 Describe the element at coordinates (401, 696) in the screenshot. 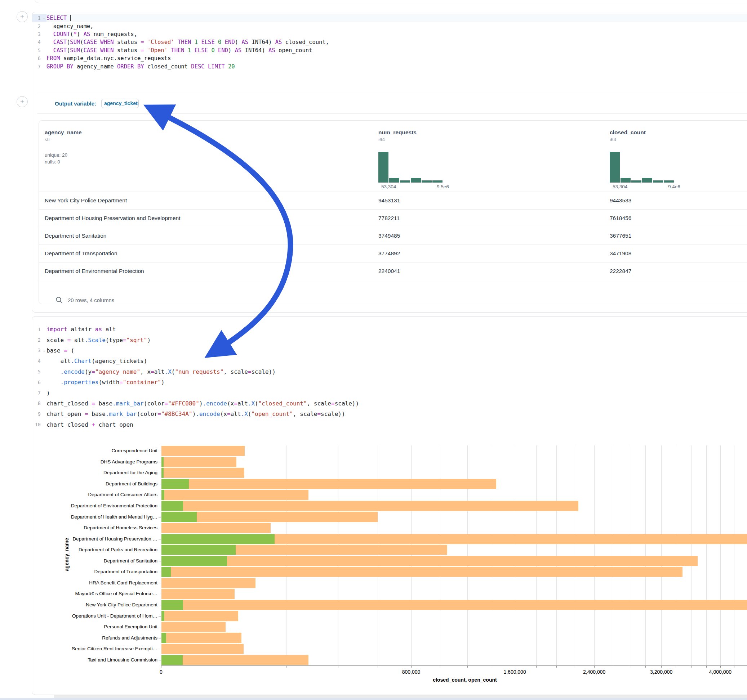

I see `page-gap` at that location.